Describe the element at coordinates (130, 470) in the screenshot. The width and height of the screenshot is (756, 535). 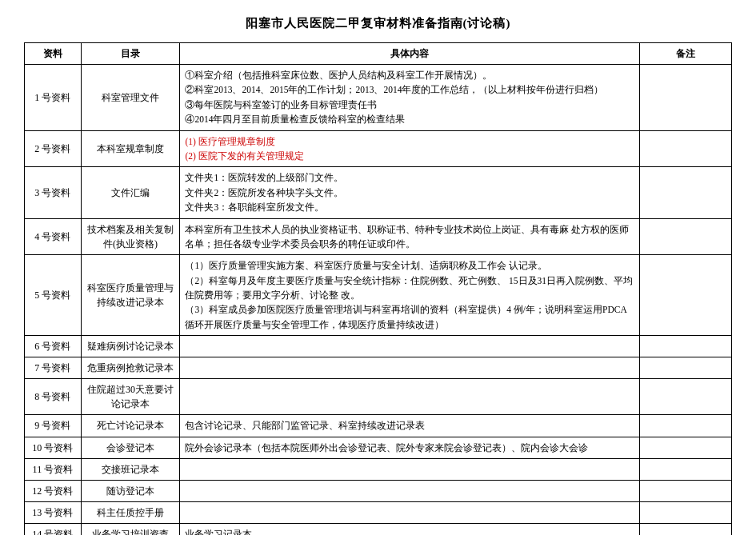
I see `table-row-catalog: 交接班记录本` at that location.